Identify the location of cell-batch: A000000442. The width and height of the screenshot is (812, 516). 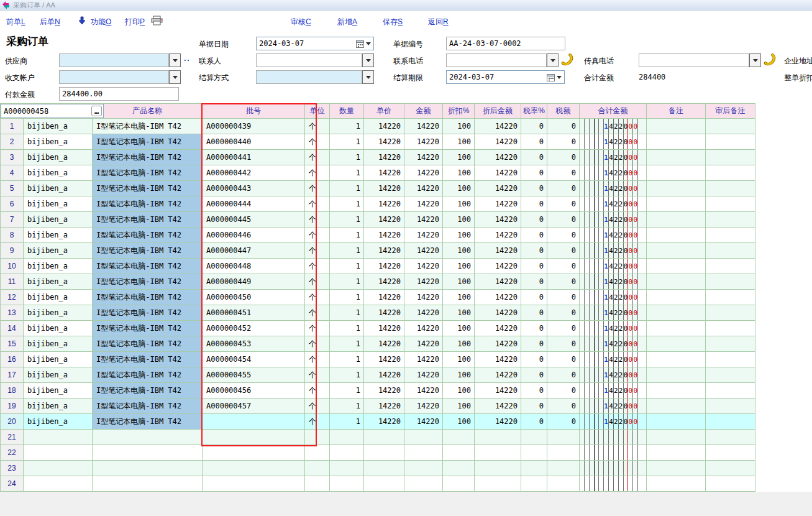
(253, 173).